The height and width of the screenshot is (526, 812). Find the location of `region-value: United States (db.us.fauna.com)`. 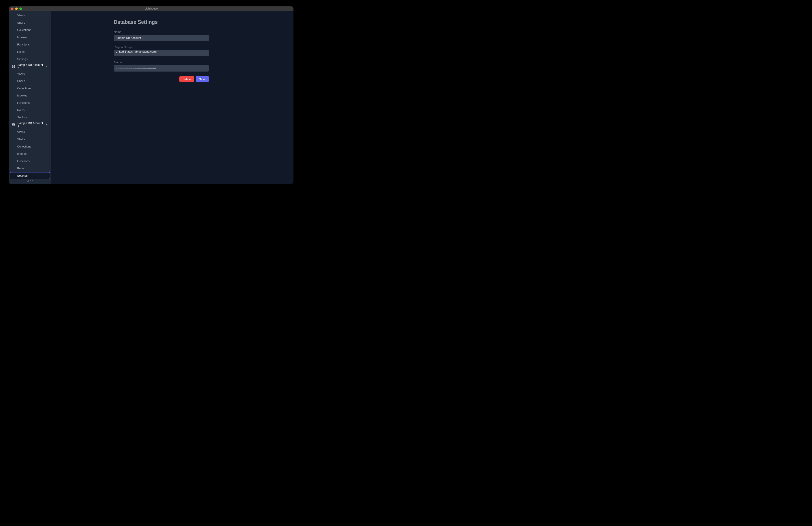

region-value: United States (db.us.fauna.com) is located at coordinates (136, 52).